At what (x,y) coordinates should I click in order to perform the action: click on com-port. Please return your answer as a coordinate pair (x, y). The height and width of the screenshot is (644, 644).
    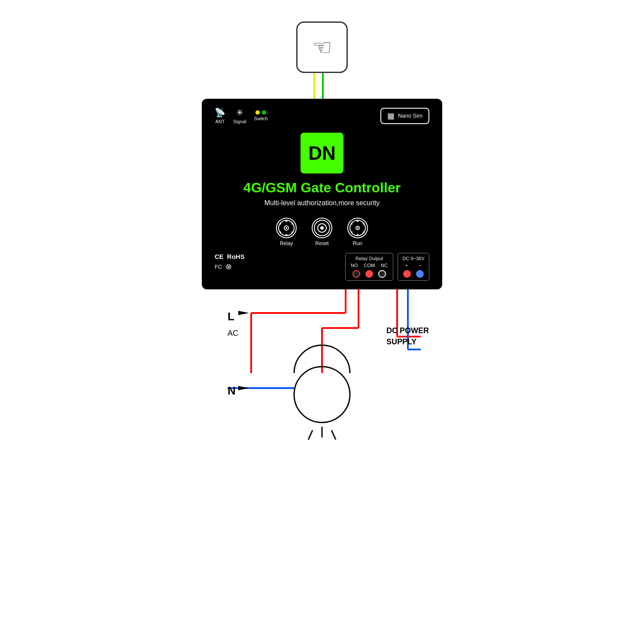
    Looking at the image, I should click on (369, 274).